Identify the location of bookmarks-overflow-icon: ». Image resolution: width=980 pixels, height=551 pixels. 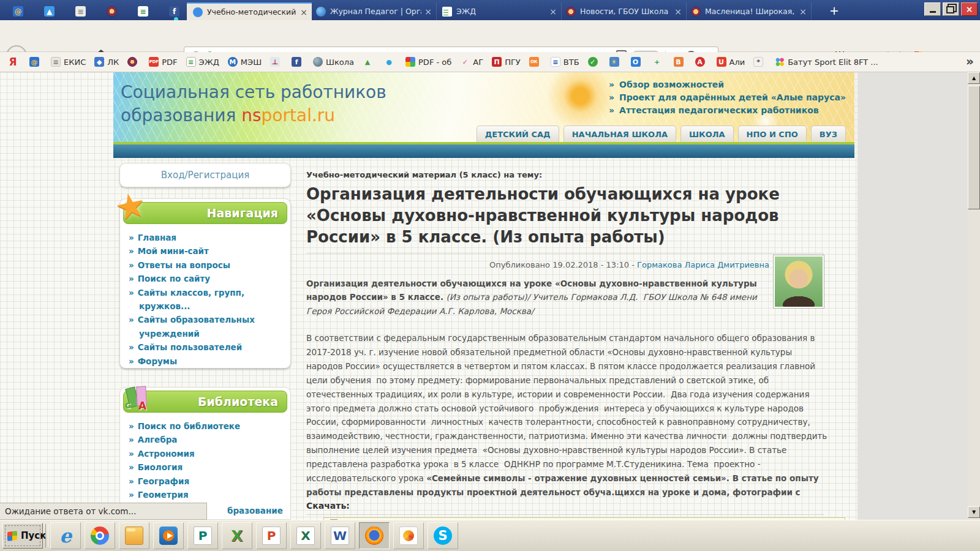
(970, 61).